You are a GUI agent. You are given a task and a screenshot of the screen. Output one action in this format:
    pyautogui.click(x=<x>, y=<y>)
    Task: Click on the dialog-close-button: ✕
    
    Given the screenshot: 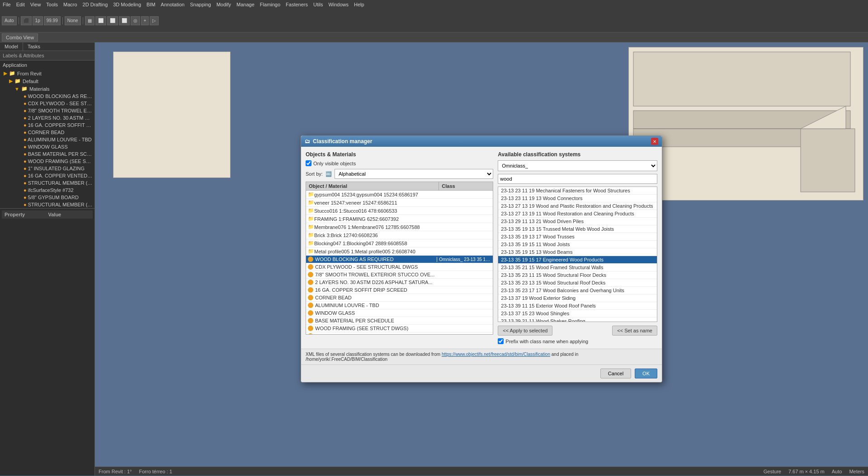 What is the action you would take?
    pyautogui.click(x=655, y=141)
    